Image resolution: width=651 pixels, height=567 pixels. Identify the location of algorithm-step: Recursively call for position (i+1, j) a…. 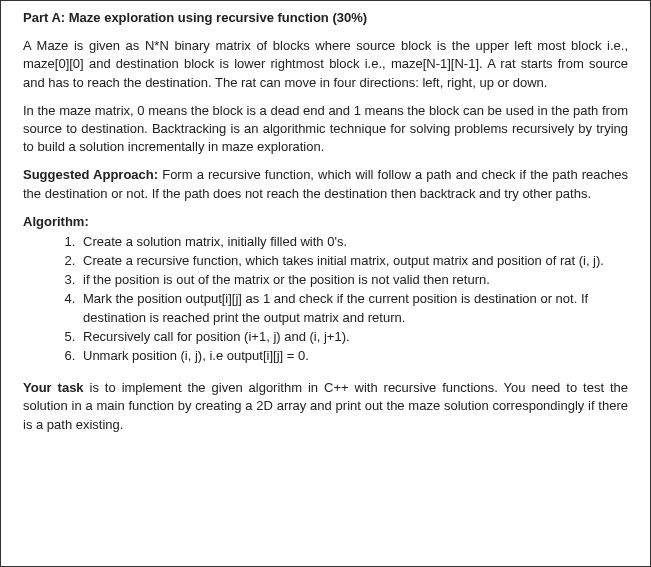
(354, 337).